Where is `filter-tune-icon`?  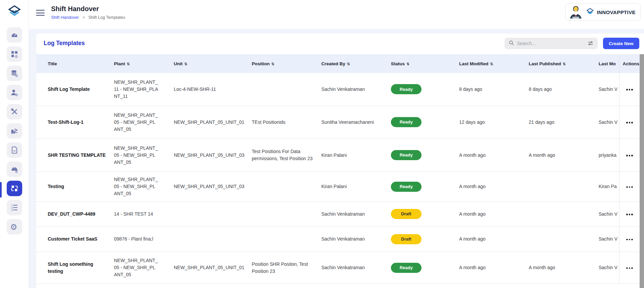 filter-tune-icon is located at coordinates (591, 43).